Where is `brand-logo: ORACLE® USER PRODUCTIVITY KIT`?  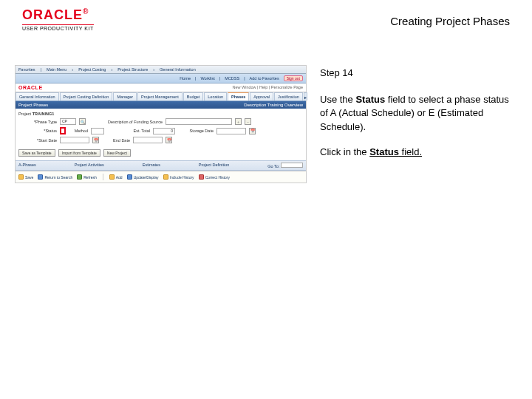
brand-logo: ORACLE® USER PRODUCTIVITY KIT is located at coordinates (58, 19).